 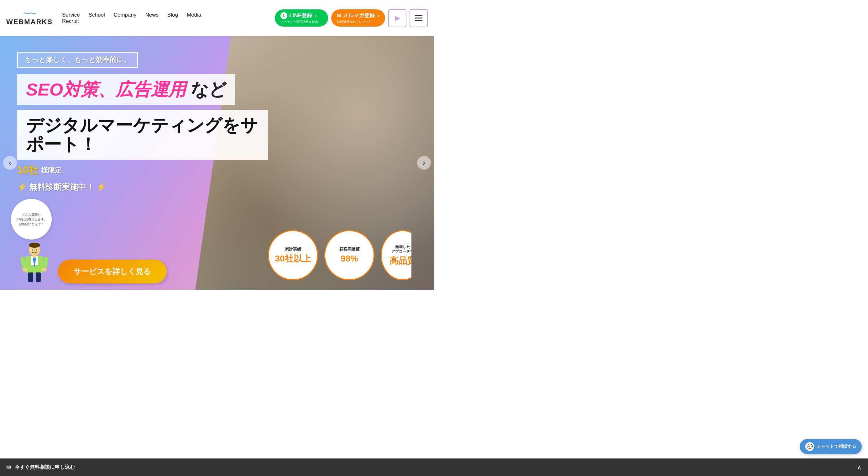 I want to click on logo-text: WEBMARKS, so click(x=30, y=22).